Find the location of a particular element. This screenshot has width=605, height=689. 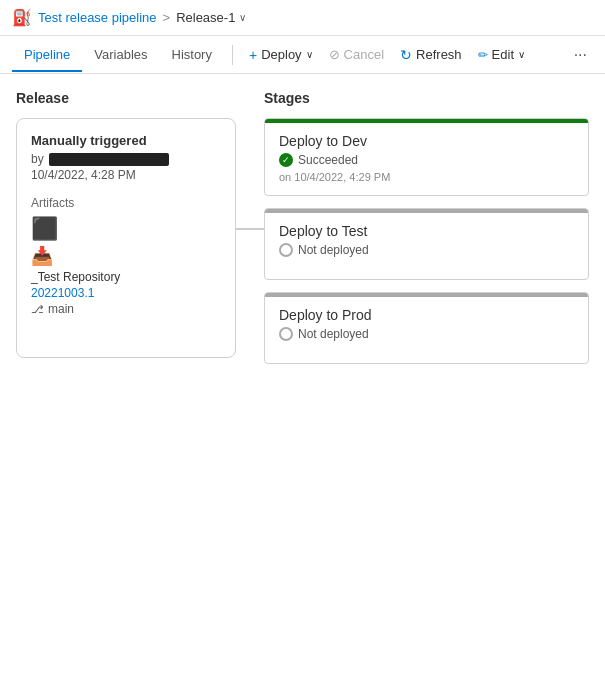

stage-status-dev: ✓ Succeeded is located at coordinates (426, 160).